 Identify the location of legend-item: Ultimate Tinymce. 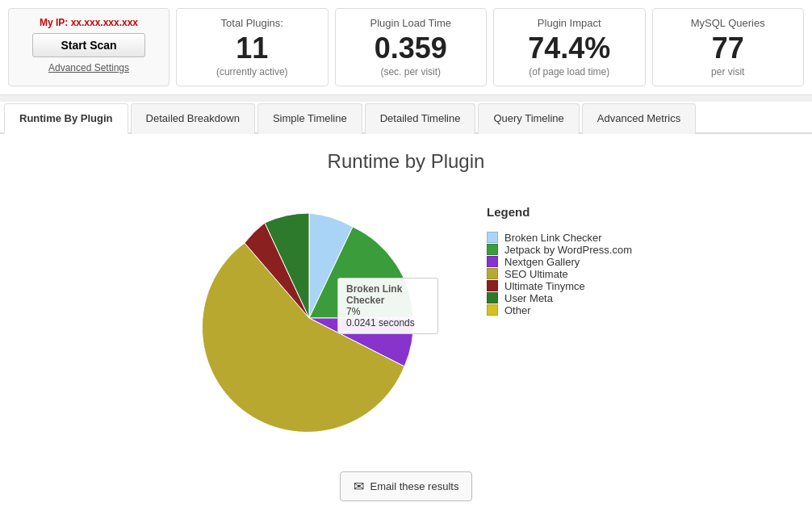
(559, 286).